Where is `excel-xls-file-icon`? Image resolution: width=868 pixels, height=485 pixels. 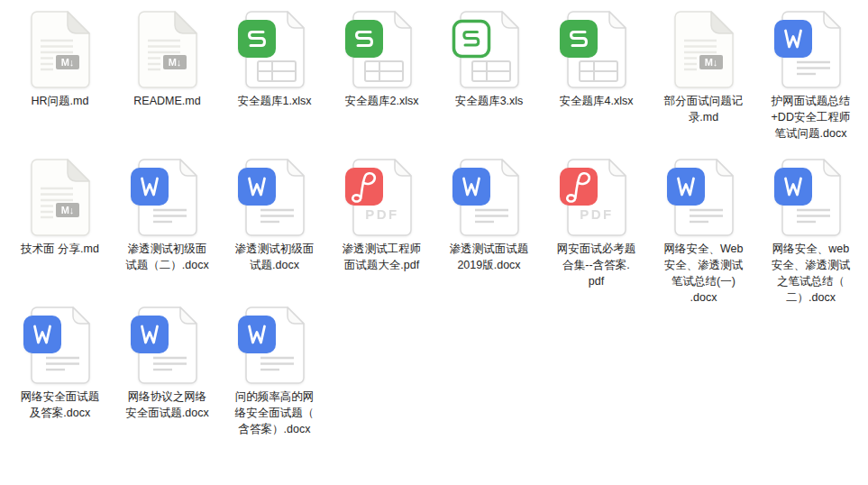
excel-xls-file-icon is located at coordinates (489, 50).